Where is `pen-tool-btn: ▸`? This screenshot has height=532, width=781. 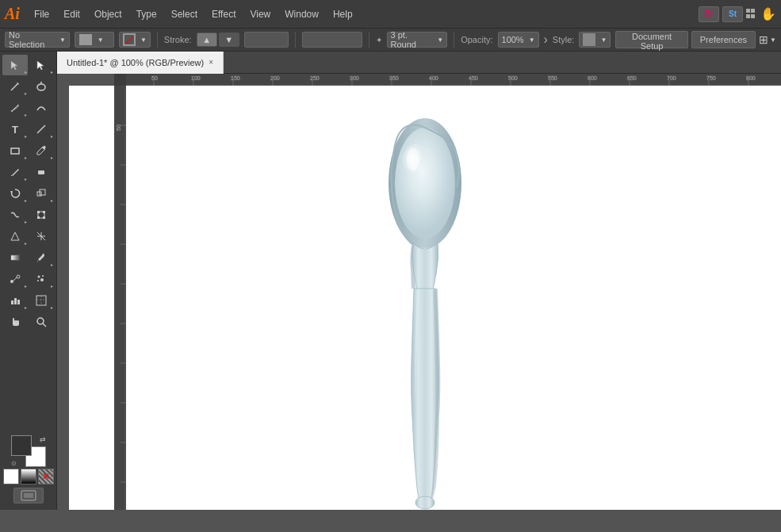
pen-tool-btn: ▸ is located at coordinates (15, 108).